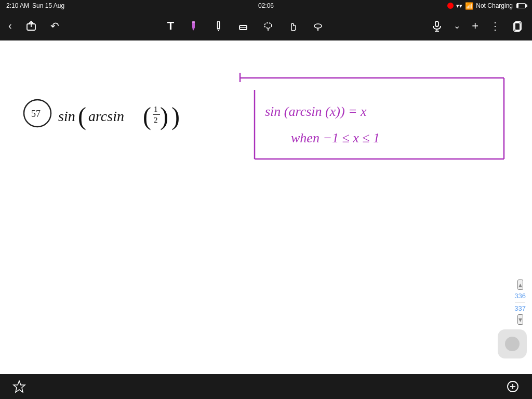  Describe the element at coordinates (513, 387) in the screenshot. I see `zoom-button` at that location.